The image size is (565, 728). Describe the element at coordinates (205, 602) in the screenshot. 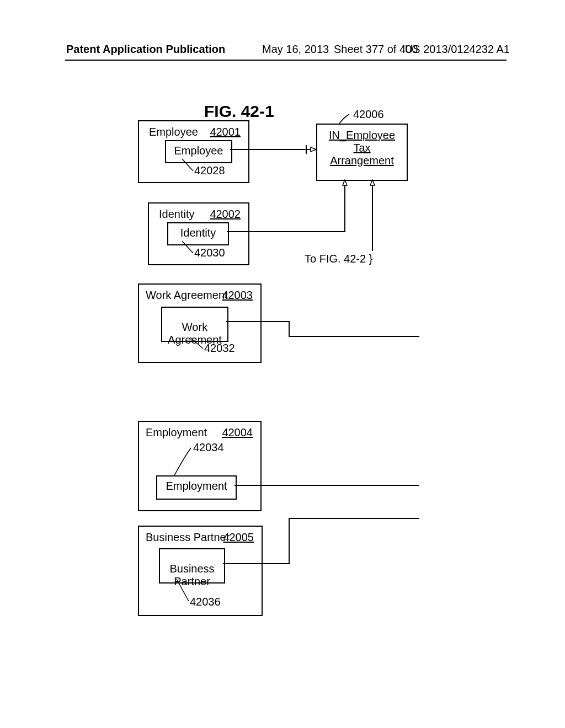

I see `ref-42036: 42036` at that location.